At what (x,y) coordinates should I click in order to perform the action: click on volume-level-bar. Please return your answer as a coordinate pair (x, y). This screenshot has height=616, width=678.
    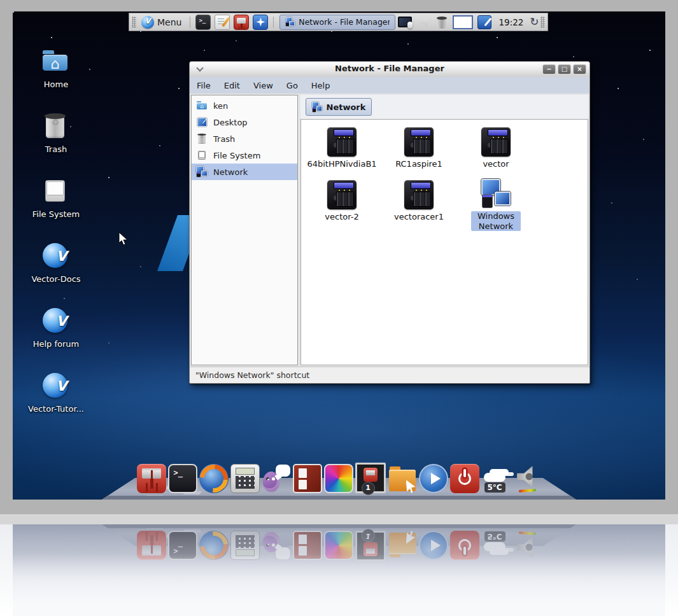
    Looking at the image, I should click on (527, 491).